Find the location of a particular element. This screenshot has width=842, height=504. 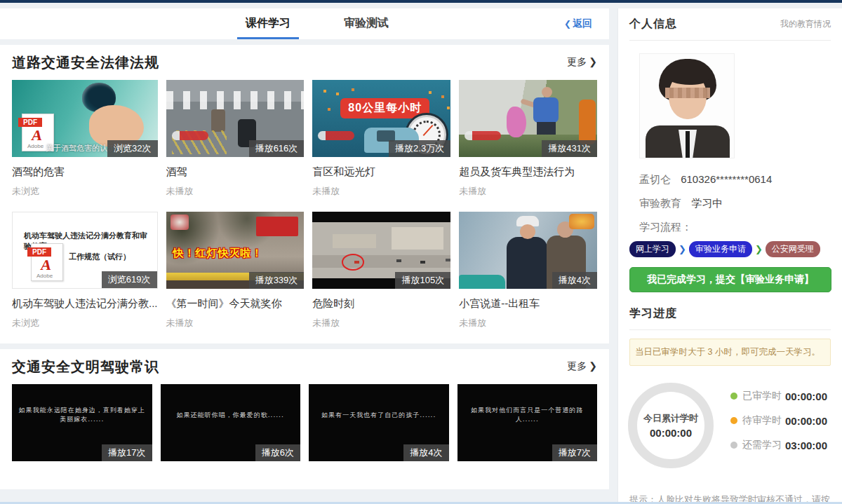

video-title: 机动车驾驶人违法记分满分教... is located at coordinates (85, 304).